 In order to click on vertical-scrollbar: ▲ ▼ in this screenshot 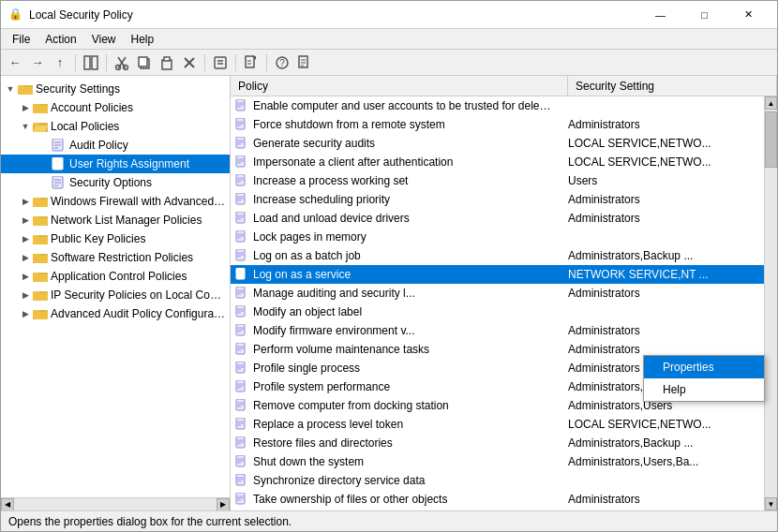, I will do `click(771, 303)`.